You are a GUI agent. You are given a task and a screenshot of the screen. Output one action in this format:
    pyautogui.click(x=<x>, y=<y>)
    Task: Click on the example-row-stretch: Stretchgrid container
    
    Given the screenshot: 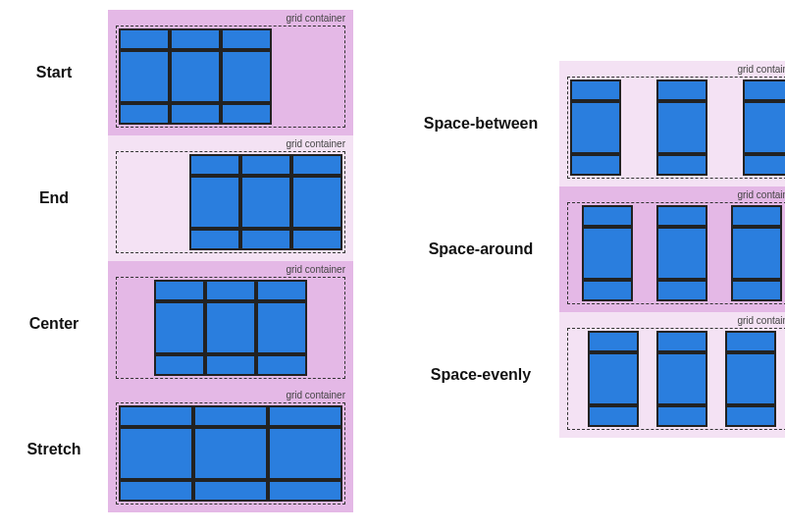 What is the action you would take?
    pyautogui.click(x=177, y=450)
    